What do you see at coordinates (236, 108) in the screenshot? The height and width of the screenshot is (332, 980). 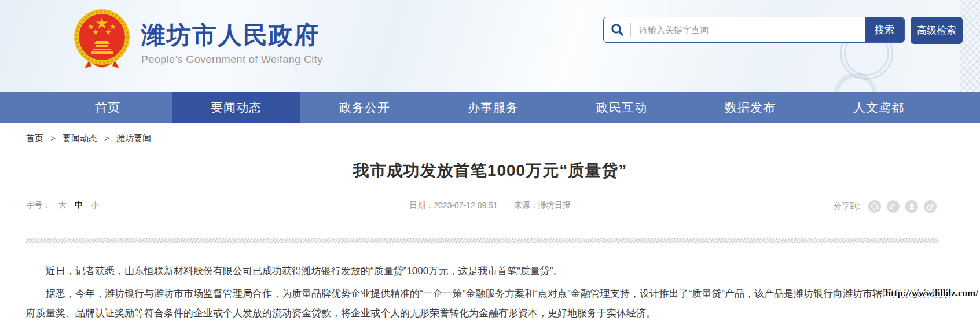 I see `nav-item-news: 要闻动态` at bounding box center [236, 108].